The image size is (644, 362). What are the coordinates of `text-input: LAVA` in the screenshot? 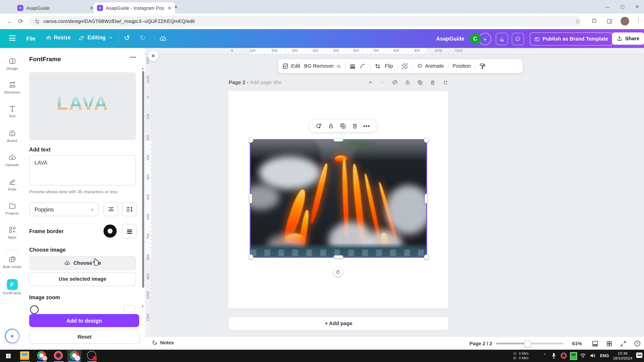 It's located at (82, 170).